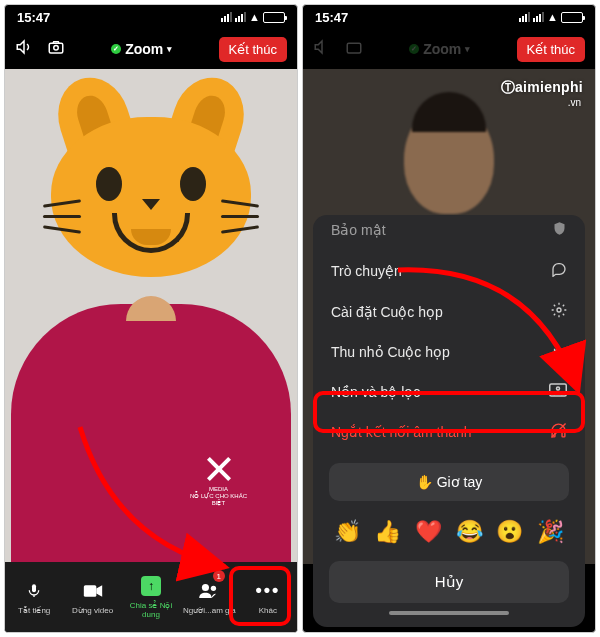 This screenshot has height=637, width=600. I want to click on reaction-heart: ❤️, so click(428, 532).